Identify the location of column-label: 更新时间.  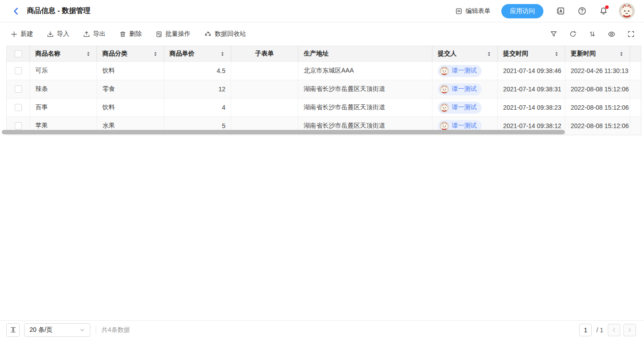
(583, 54).